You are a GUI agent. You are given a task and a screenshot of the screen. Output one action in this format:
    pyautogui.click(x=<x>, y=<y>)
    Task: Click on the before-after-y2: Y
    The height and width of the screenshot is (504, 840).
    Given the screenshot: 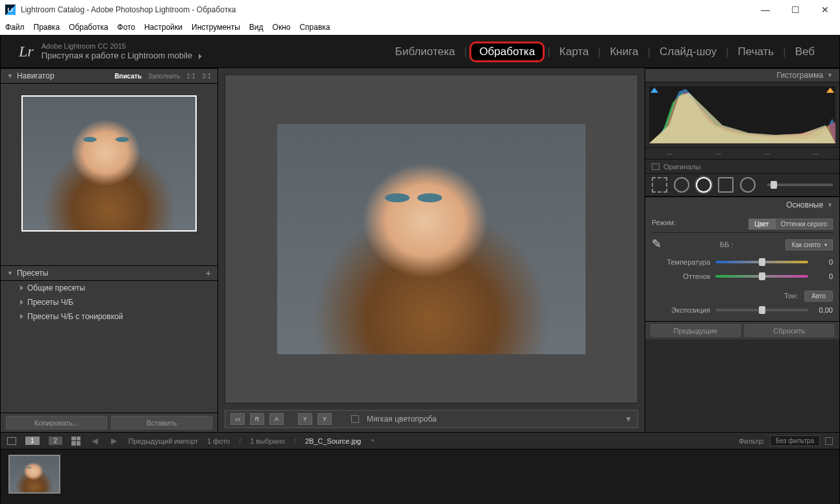 What is the action you would take?
    pyautogui.click(x=325, y=419)
    